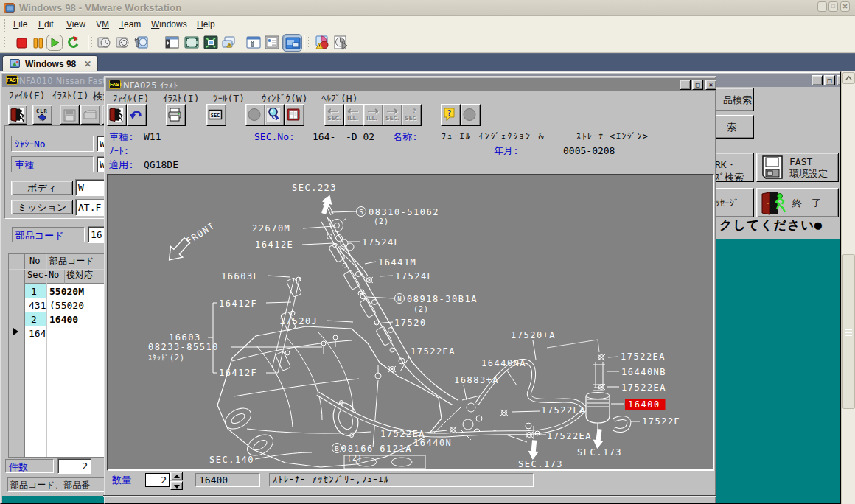 This screenshot has height=504, width=855. I want to click on grid-cell-kotaio: (55020, so click(66, 305).